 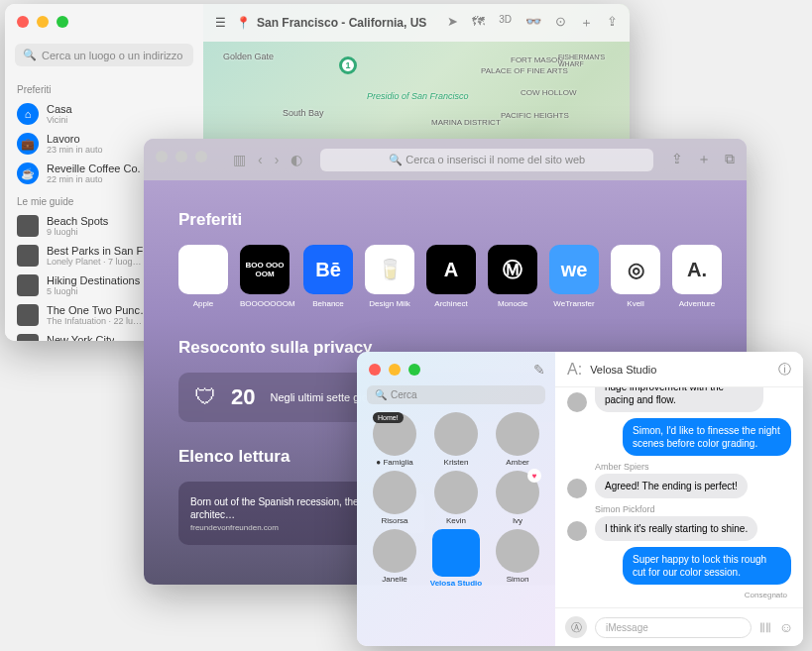 I want to click on recipient-name: Velosa Studio, so click(x=623, y=370).